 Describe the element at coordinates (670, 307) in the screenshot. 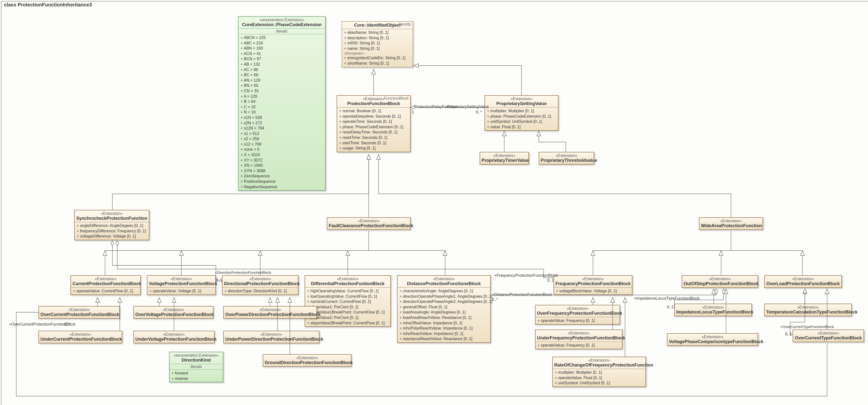

I see `mult-impFB: 0..1` at that location.